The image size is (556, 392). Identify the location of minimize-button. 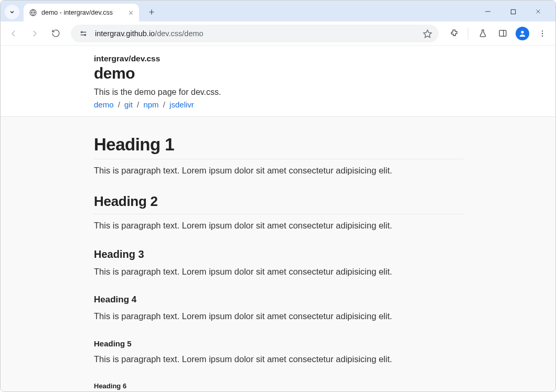
(488, 12).